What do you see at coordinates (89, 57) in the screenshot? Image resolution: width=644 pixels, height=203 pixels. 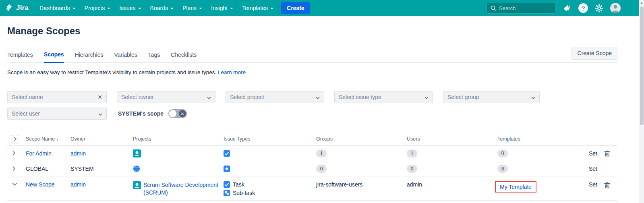 I see `tab-hierarchies: Hierarchies` at bounding box center [89, 57].